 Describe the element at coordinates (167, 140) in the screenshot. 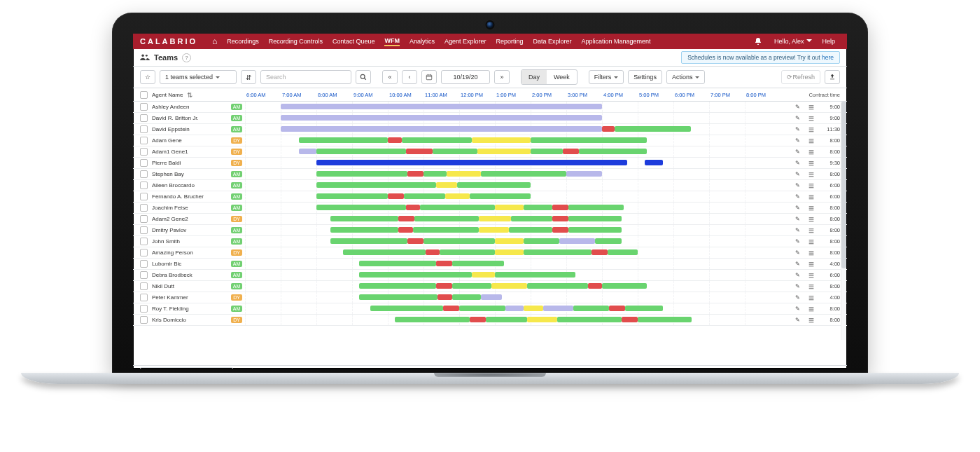

I see `agent-name: Adam Gene` at that location.